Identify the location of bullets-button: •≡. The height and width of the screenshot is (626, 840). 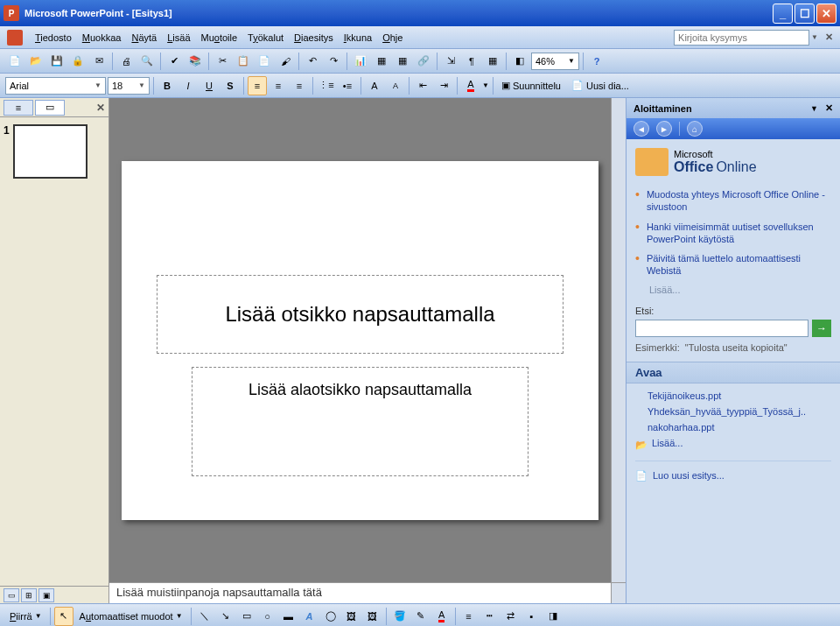
(347, 86).